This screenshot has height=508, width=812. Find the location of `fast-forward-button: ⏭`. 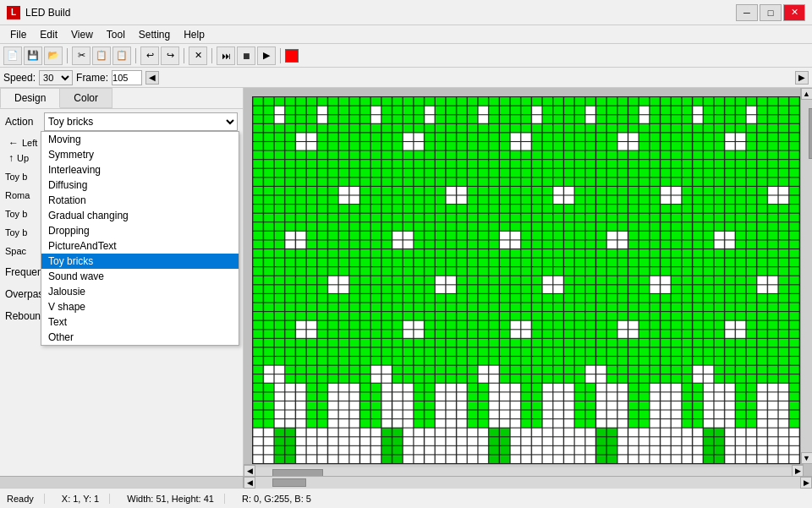

fast-forward-button: ⏭ is located at coordinates (226, 56).